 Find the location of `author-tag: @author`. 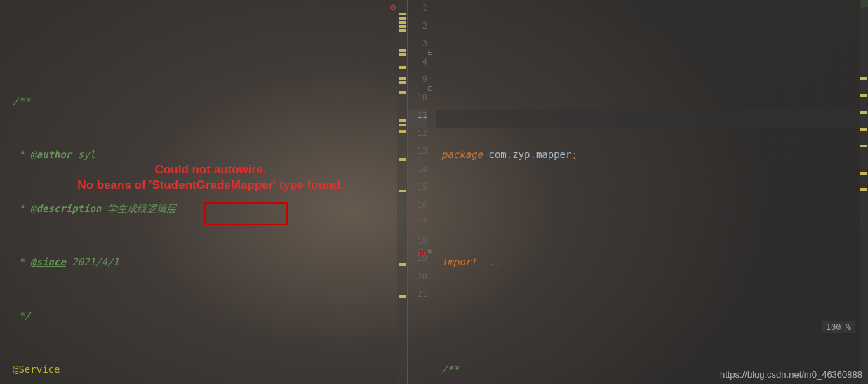

author-tag: @author is located at coordinates (51, 154).